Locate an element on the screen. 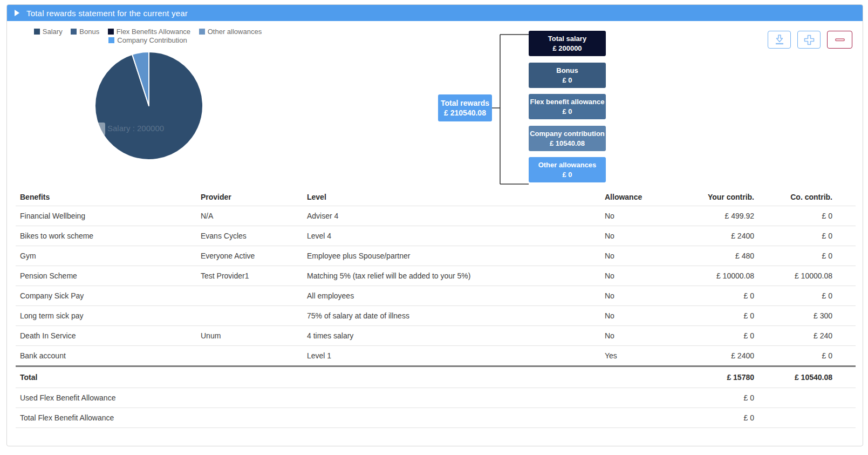  col-provider: Provider is located at coordinates (249, 198).